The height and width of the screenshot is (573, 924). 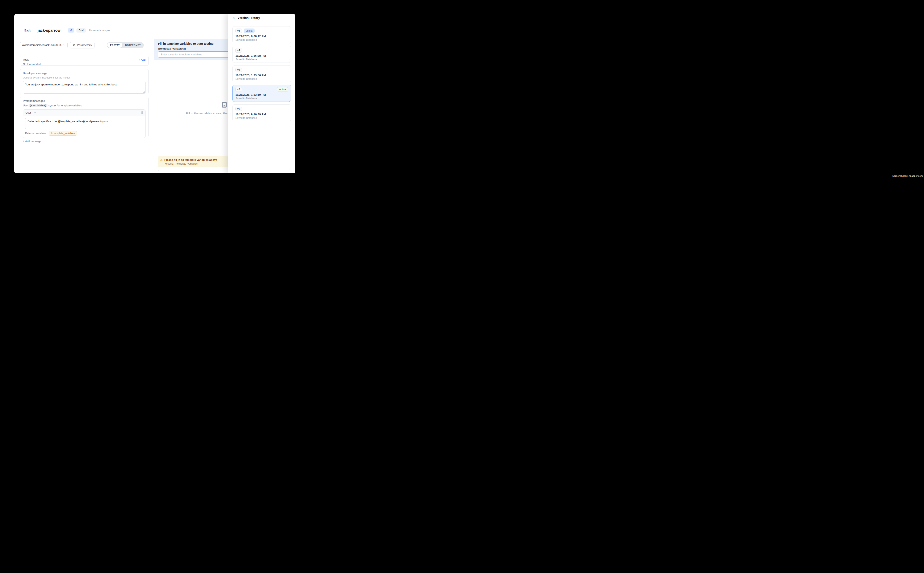 What do you see at coordinates (84, 117) in the screenshot?
I see `prompt-messages-card: Prompt messages Use {{variable}} syntax …` at bounding box center [84, 117].